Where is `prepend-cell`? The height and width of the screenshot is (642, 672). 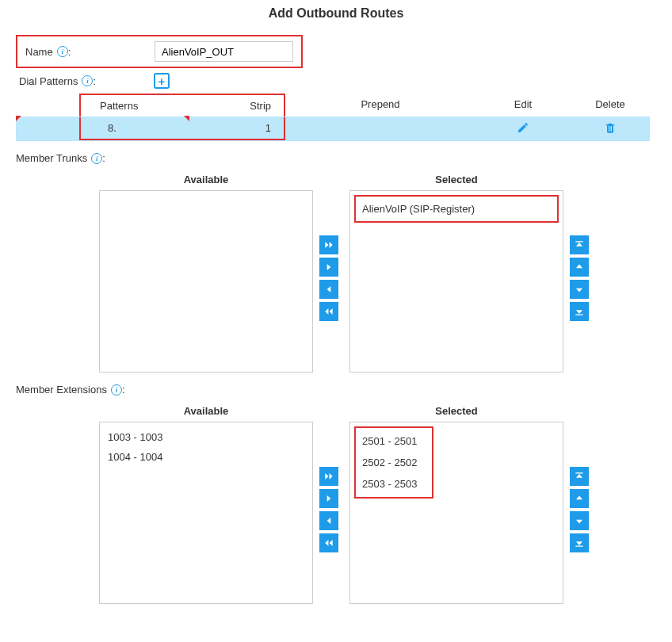
prepend-cell is located at coordinates (380, 128).